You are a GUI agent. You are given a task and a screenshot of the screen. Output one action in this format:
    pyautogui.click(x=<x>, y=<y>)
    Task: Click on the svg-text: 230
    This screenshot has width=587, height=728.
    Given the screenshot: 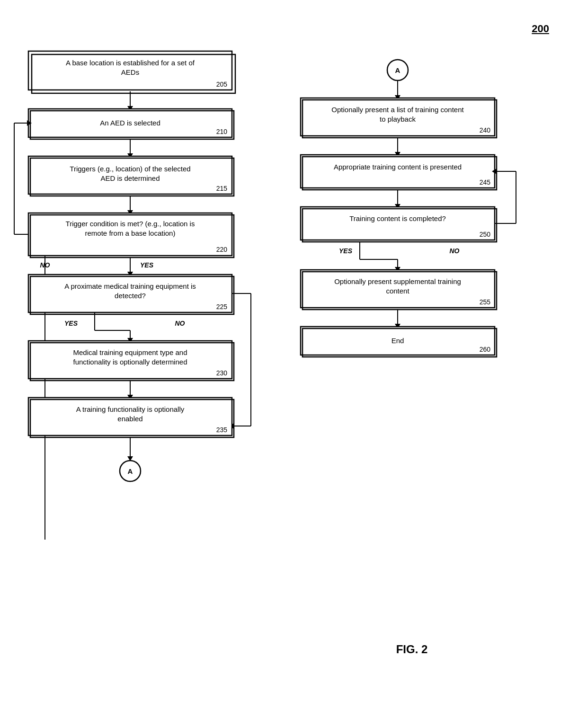 What is the action you would take?
    pyautogui.click(x=222, y=373)
    